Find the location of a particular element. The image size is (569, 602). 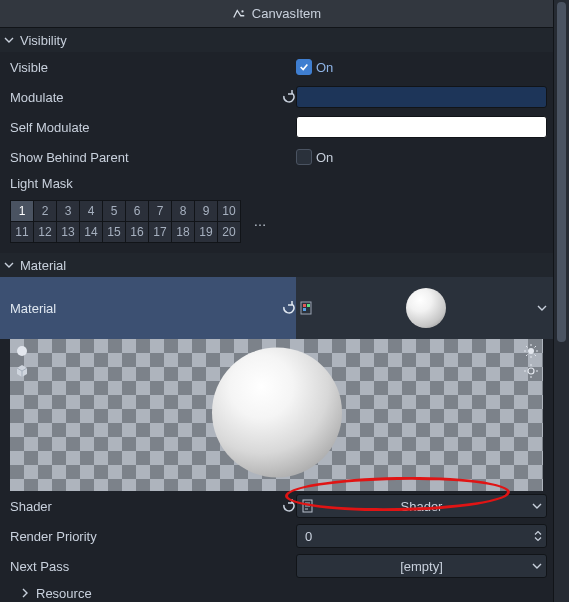

light-mask-bit: 19 is located at coordinates (206, 232).